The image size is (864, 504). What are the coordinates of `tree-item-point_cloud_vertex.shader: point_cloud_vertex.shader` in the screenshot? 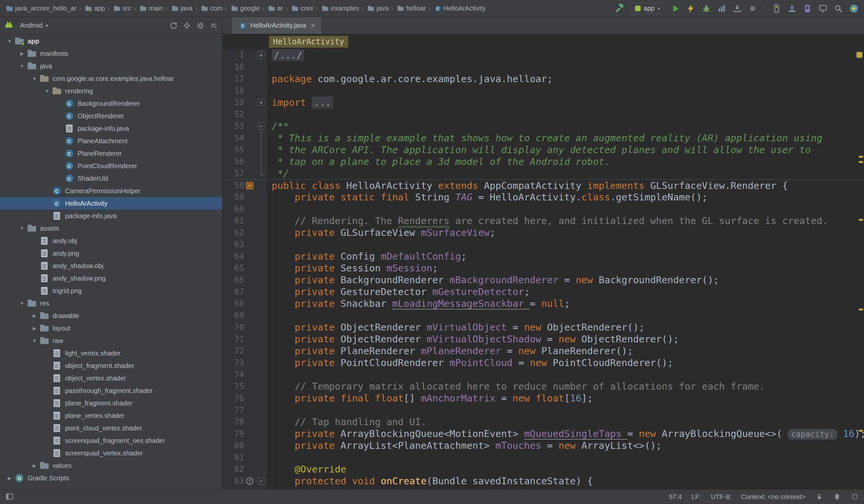 It's located at (111, 428).